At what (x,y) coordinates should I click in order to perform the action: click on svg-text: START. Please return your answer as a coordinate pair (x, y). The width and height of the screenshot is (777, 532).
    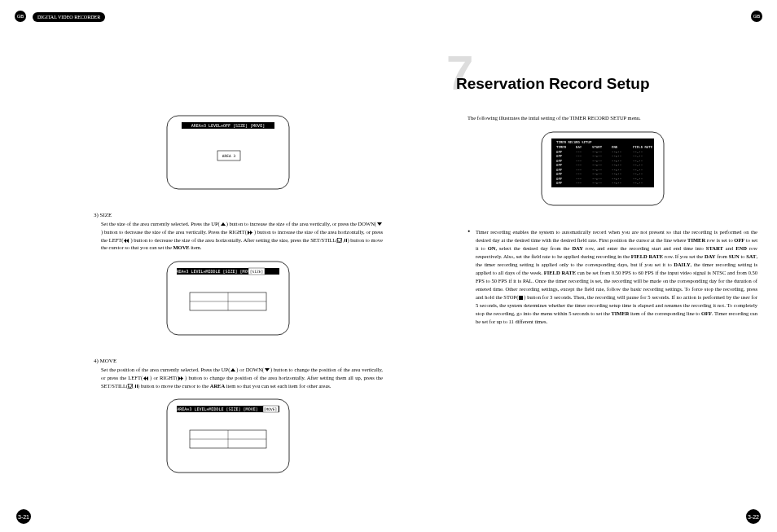
    Looking at the image, I should click on (598, 147).